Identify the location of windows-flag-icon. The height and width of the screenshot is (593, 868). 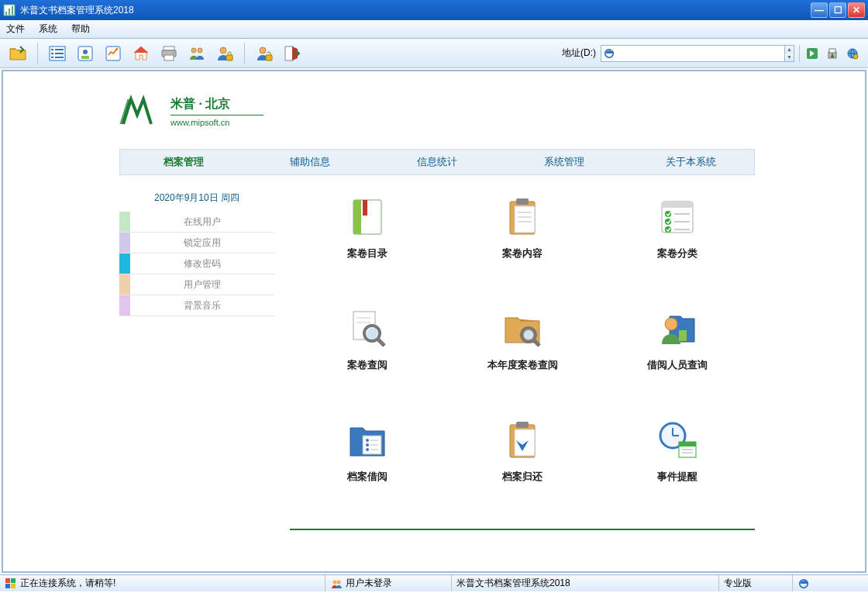
(11, 584).